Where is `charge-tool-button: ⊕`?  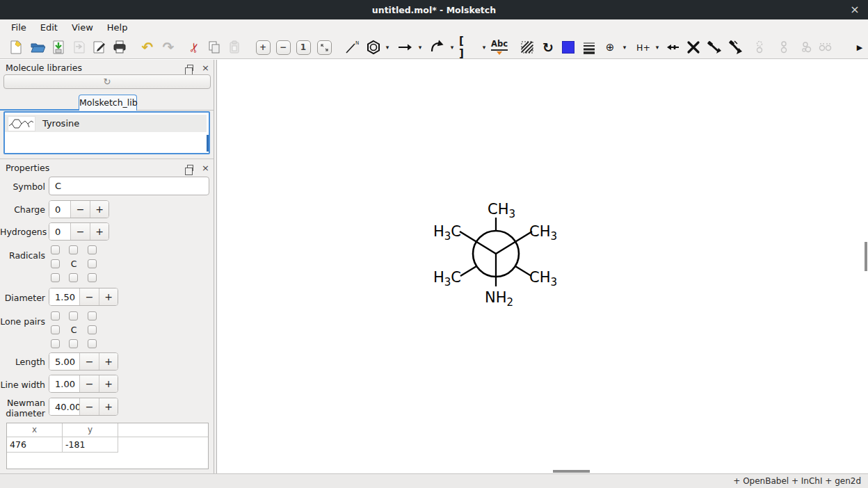 charge-tool-button: ⊕ is located at coordinates (610, 47).